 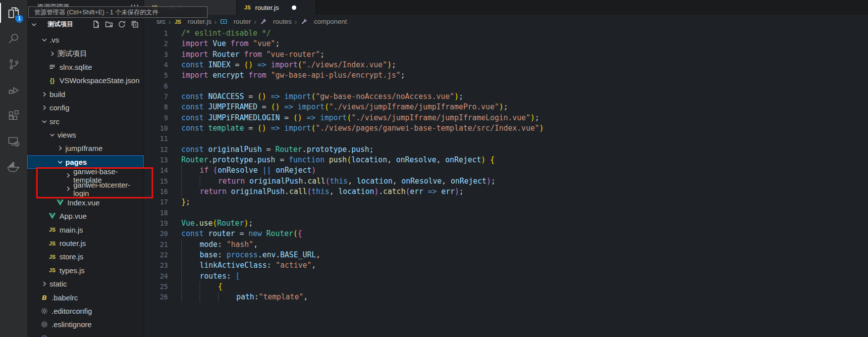 What do you see at coordinates (163, 54) in the screenshot?
I see `line-number: 3` at bounding box center [163, 54].